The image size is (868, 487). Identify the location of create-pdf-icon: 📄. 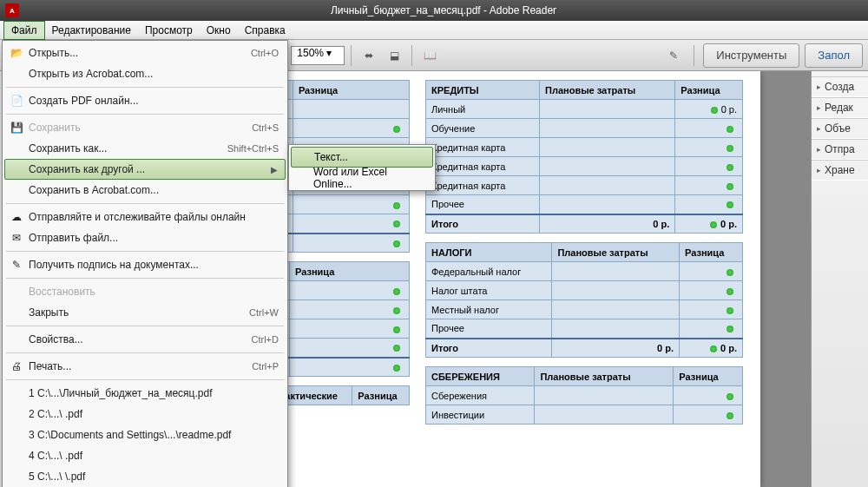
(16, 101).